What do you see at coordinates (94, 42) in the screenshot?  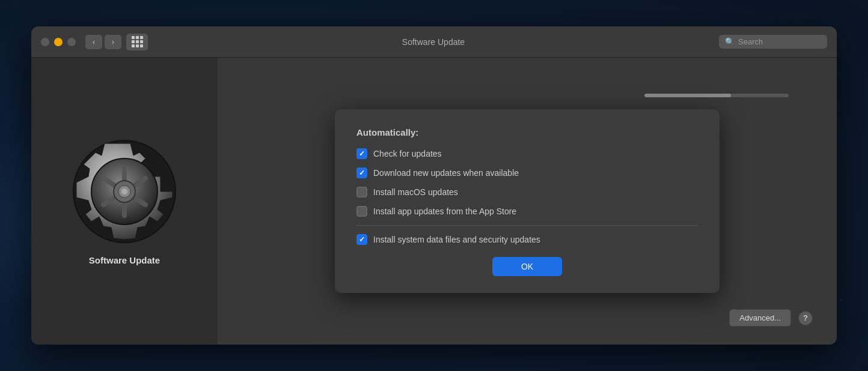 I see `back-button: ‹` at bounding box center [94, 42].